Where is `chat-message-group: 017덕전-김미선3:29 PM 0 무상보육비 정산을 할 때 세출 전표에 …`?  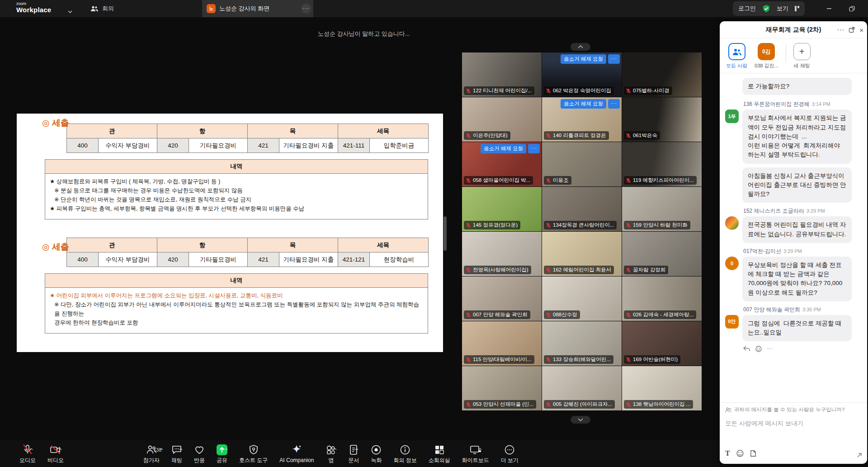
chat-message-group: 017덕전-김미선3:29 PM 0 무상보육비 정산을 할 때 세출 전표에 … is located at coordinates (793, 274).